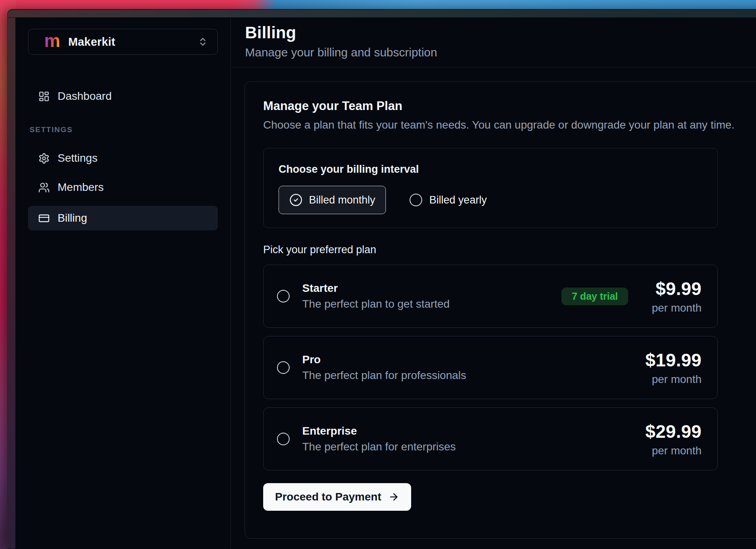  Describe the element at coordinates (123, 158) in the screenshot. I see `sidebar-item-settings: Settings` at that location.